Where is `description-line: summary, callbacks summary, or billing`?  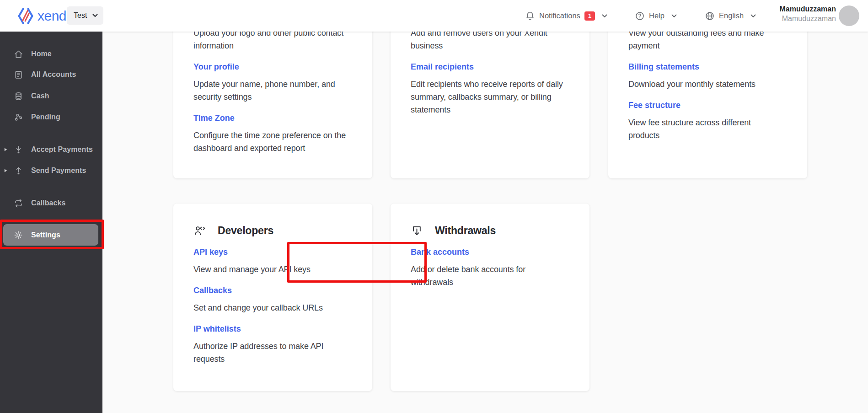 description-line: summary, callbacks summary, or billing is located at coordinates (494, 97).